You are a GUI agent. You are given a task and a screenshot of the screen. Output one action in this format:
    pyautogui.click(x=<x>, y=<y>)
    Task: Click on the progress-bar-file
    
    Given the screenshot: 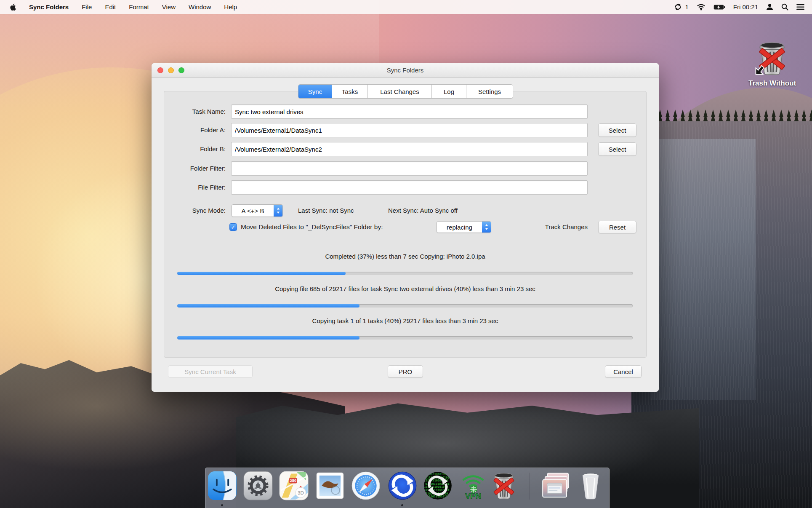 What is the action you would take?
    pyautogui.click(x=405, y=273)
    